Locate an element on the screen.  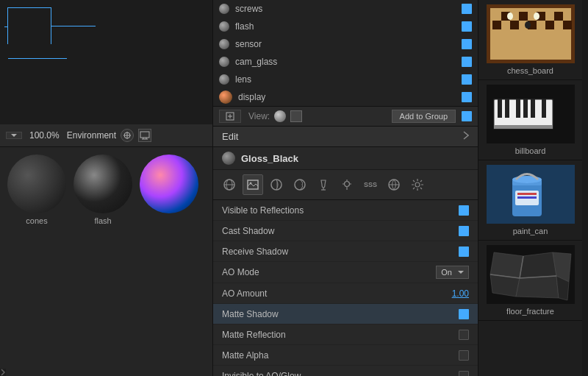
ao-amount-value: 1.00 is located at coordinates (460, 294).